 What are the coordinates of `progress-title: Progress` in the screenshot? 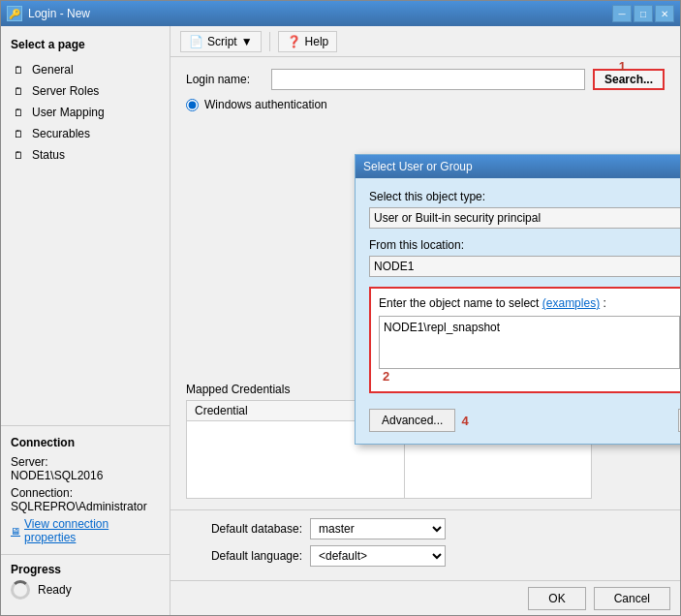 It's located at (85, 570).